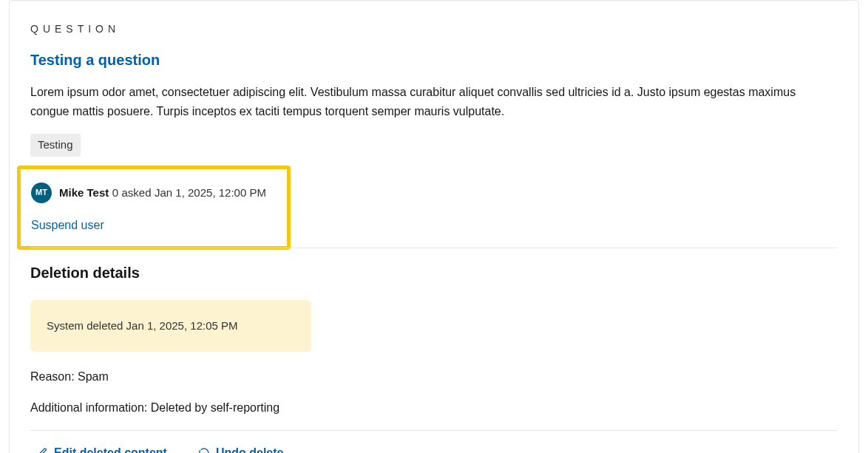 This screenshot has height=453, width=868. I want to click on author-reputation: 0, so click(115, 192).